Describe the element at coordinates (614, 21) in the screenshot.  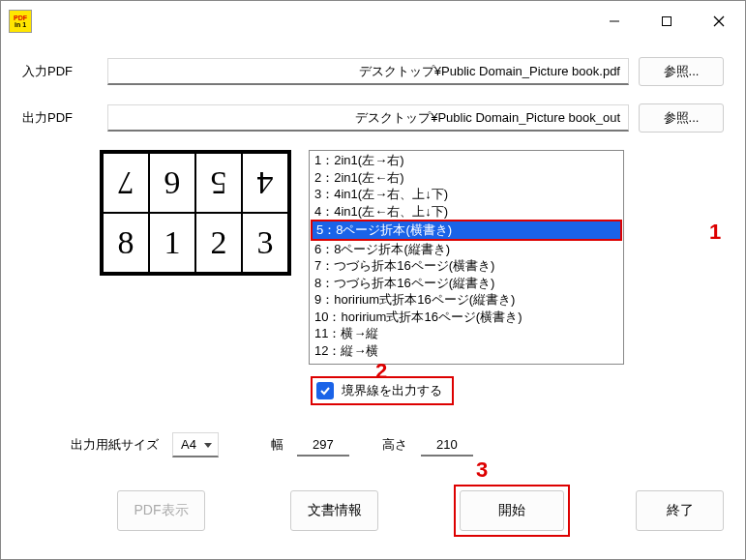
I see `minimize-icon` at that location.